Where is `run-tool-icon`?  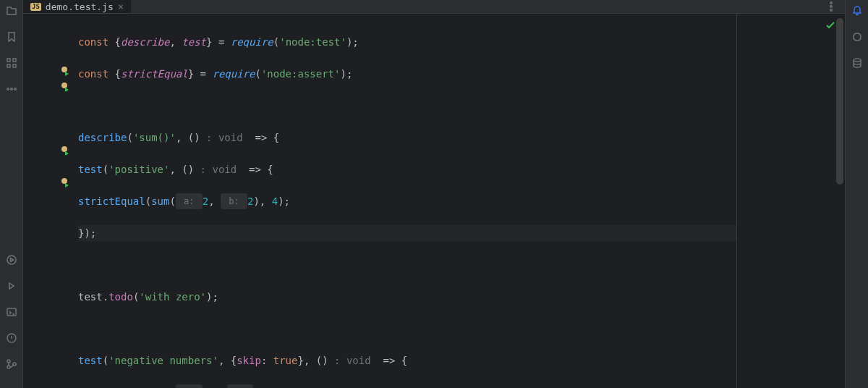
run-tool-icon is located at coordinates (12, 260).